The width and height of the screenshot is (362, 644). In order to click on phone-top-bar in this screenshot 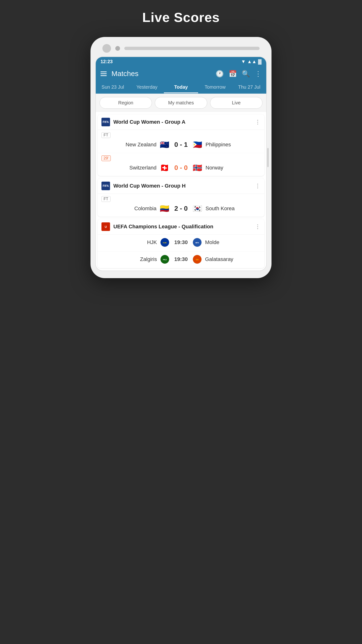, I will do `click(181, 48)`.